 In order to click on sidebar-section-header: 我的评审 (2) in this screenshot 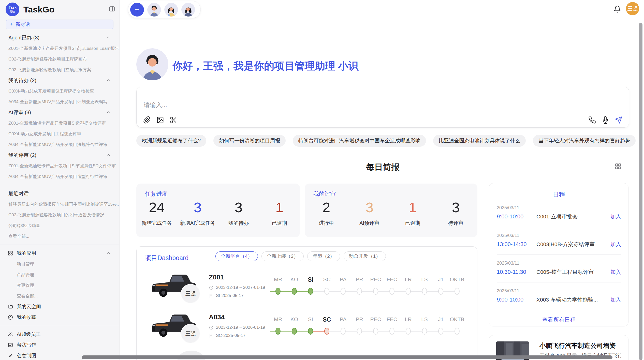, I will do `click(60, 155)`.